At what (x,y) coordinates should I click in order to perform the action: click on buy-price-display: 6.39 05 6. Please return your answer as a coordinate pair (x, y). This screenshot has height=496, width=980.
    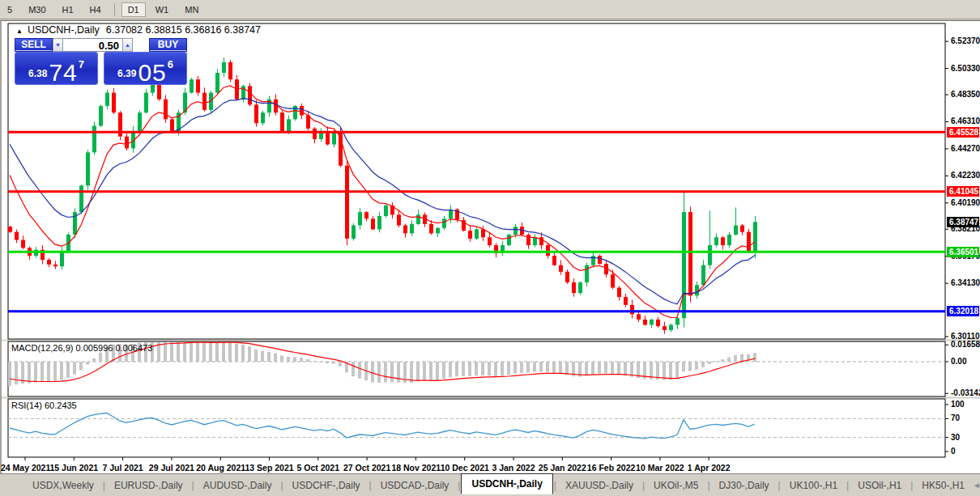
    Looking at the image, I should click on (146, 68).